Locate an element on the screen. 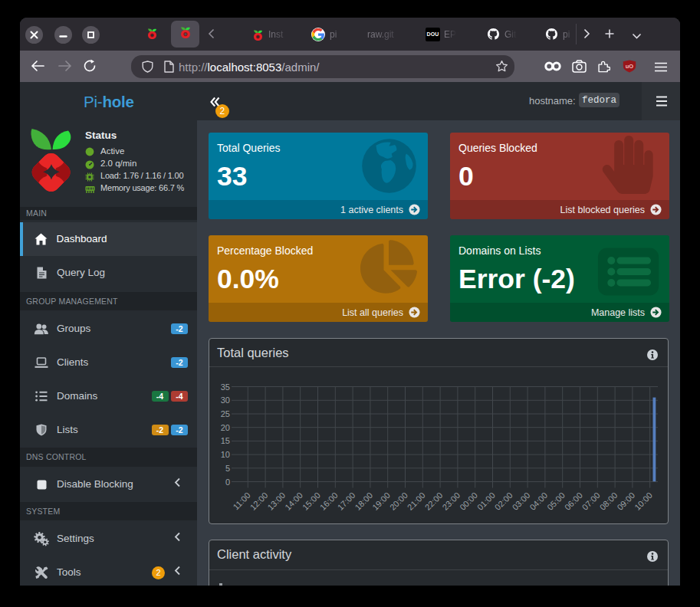 The image size is (700, 607). svg-text: 17:00 is located at coordinates (347, 501).